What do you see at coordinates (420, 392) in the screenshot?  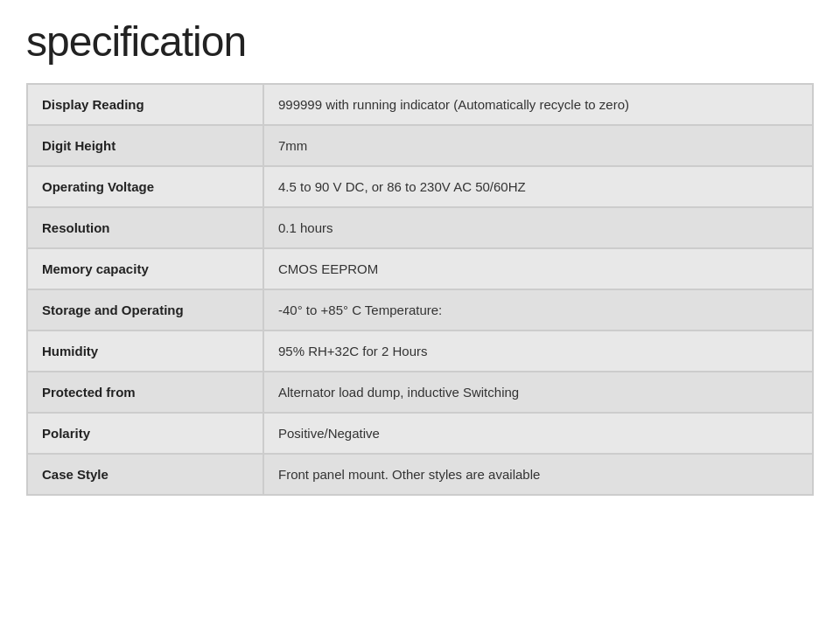 I see `table-row: Protected fromAlternator load dump, indu…` at bounding box center [420, 392].